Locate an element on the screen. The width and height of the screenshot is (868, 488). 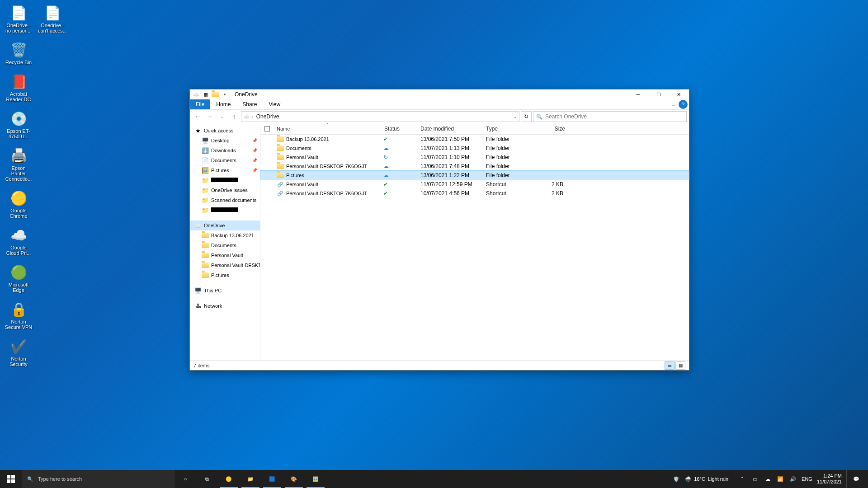
row-status: ☁ is located at coordinates (400, 148).